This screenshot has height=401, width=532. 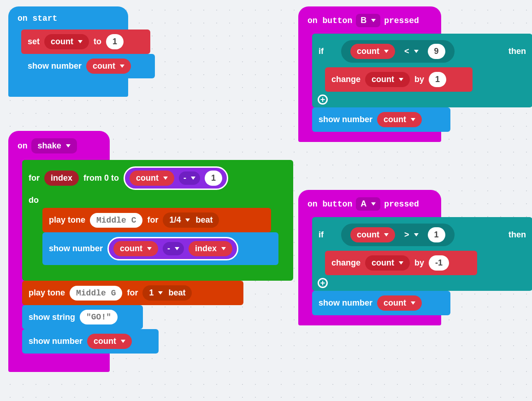 I want to click on note: Middle C, so click(x=116, y=220).